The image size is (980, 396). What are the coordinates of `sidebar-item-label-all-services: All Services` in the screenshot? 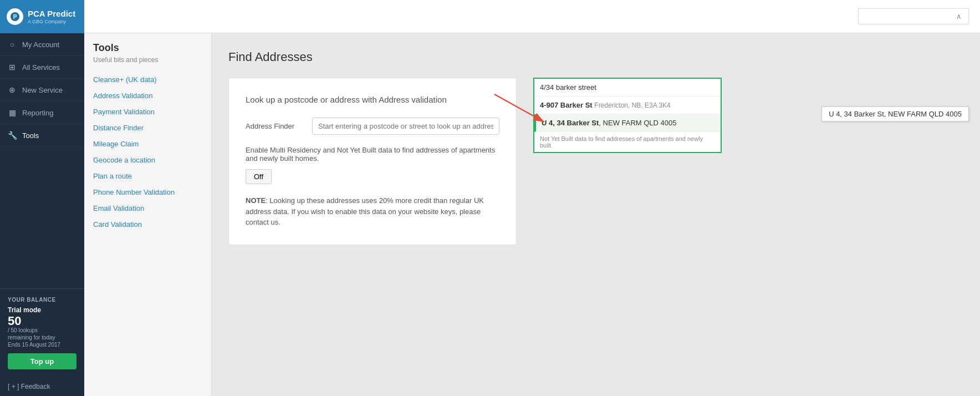 It's located at (41, 68).